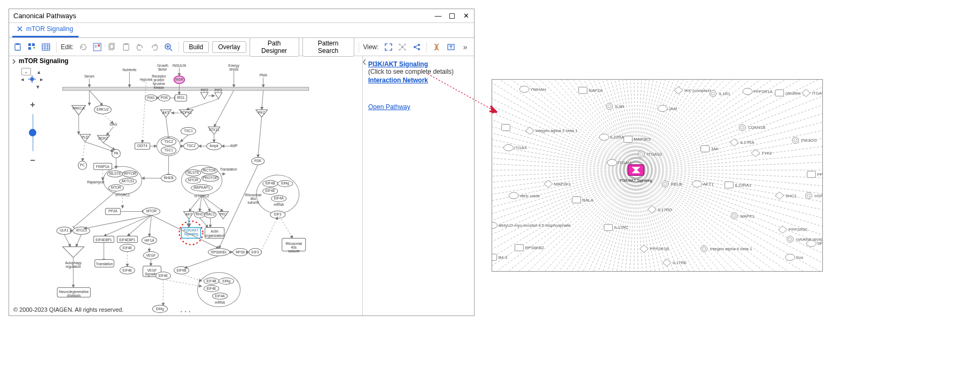 This screenshot has height=385, width=980. I want to click on zoom-slider, so click(33, 133).